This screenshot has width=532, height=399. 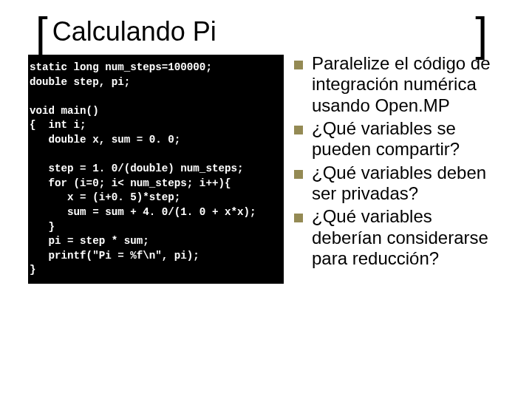 I want to click on bullet-text: Paralelize el código de integración numé…, so click(x=408, y=84).